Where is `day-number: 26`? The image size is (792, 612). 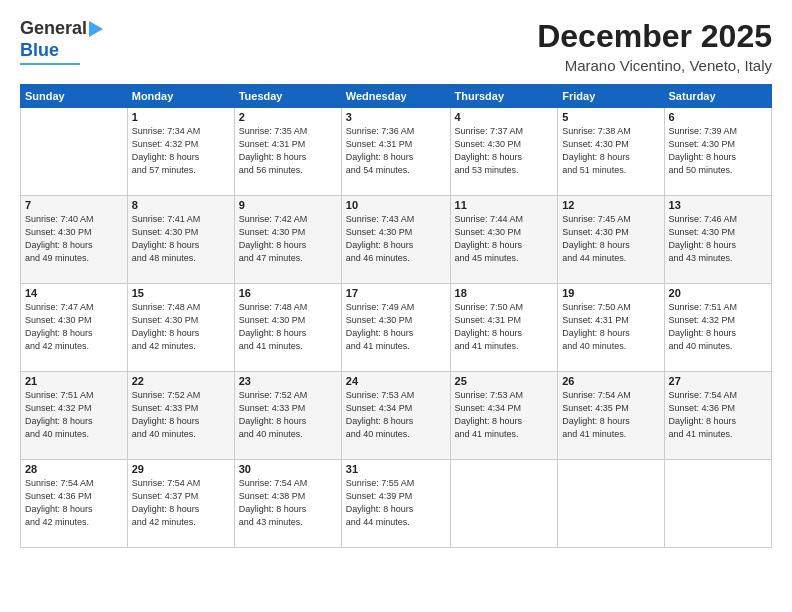
day-number: 26 is located at coordinates (610, 381).